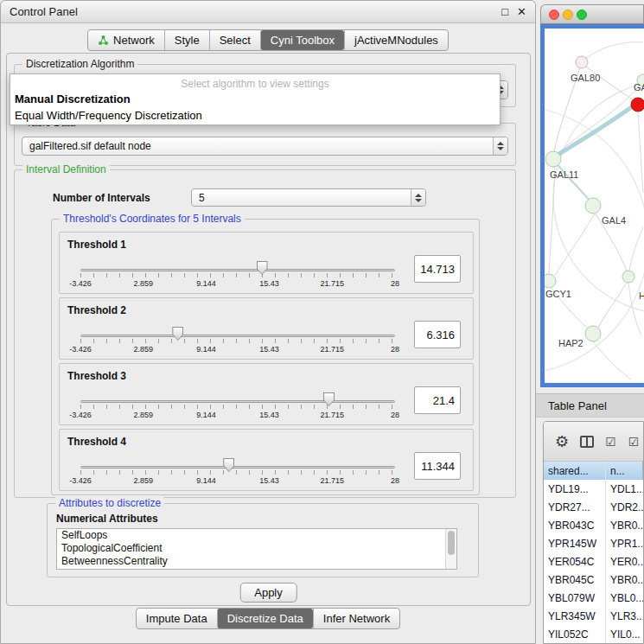 Image resolution: width=644 pixels, height=644 pixels. I want to click on threshold-4-slider, so click(238, 466).